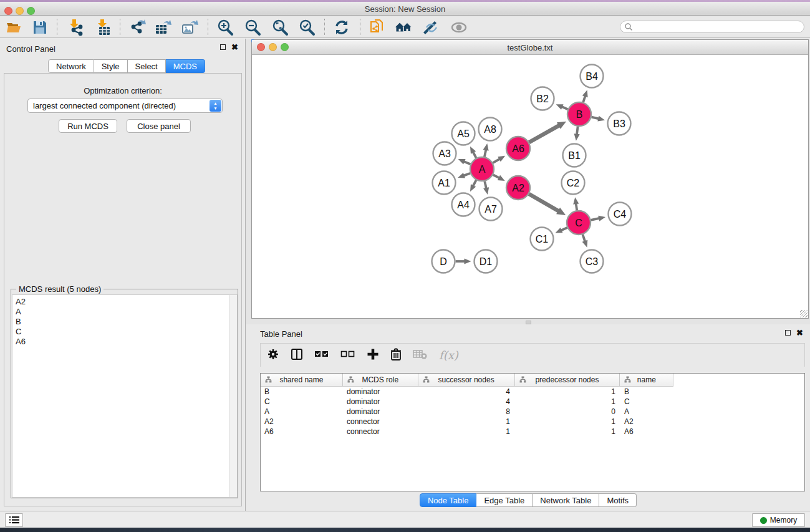 This screenshot has height=532, width=810. What do you see at coordinates (444, 262) in the screenshot?
I see `graph-node-D: D` at bounding box center [444, 262].